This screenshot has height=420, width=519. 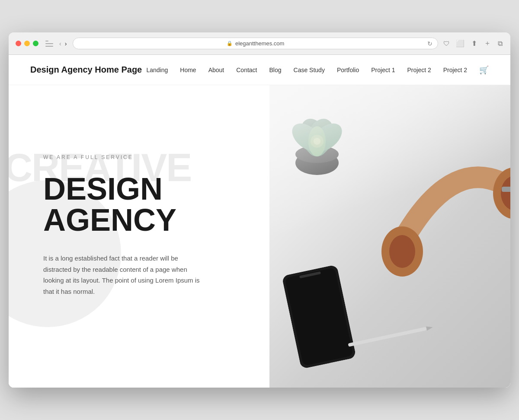 I want to click on hero-title: DESIGN AGENCY, so click(x=145, y=204).